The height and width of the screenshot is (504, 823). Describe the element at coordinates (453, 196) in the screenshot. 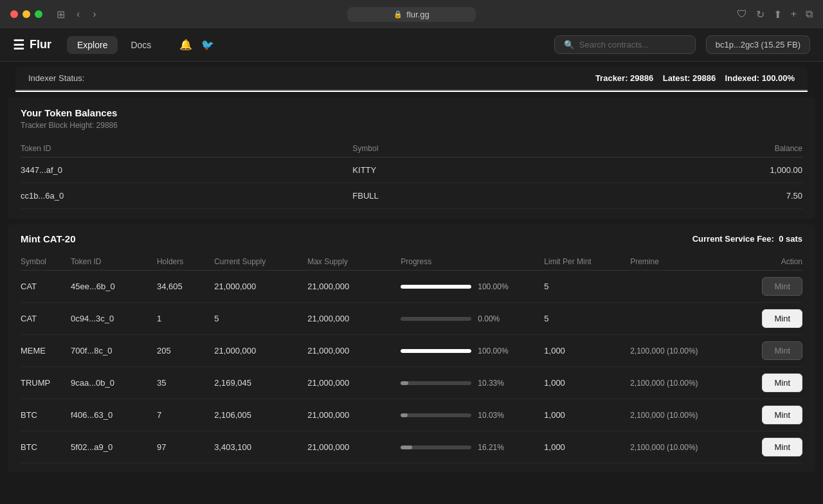

I see `symbol-cell: FBULL` at that location.